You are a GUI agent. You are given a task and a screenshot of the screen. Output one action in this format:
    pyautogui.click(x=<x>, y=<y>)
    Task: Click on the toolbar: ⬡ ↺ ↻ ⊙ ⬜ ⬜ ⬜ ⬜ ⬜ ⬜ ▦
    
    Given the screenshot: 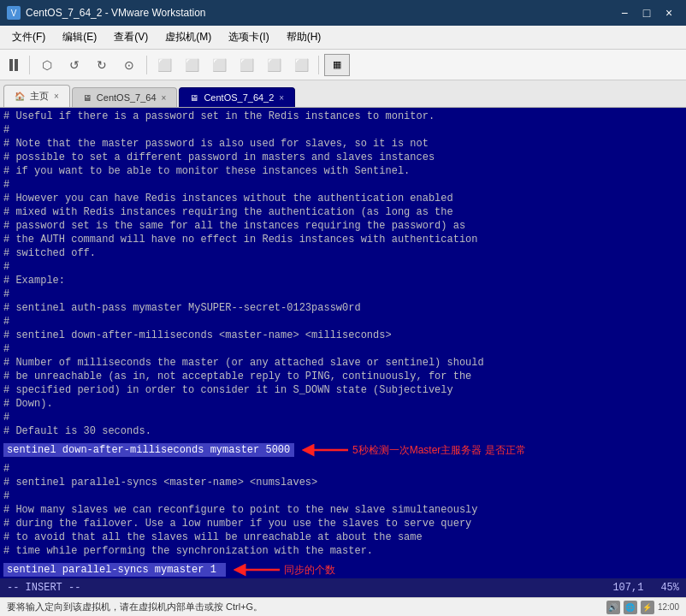 What is the action you would take?
    pyautogui.click(x=343, y=65)
    